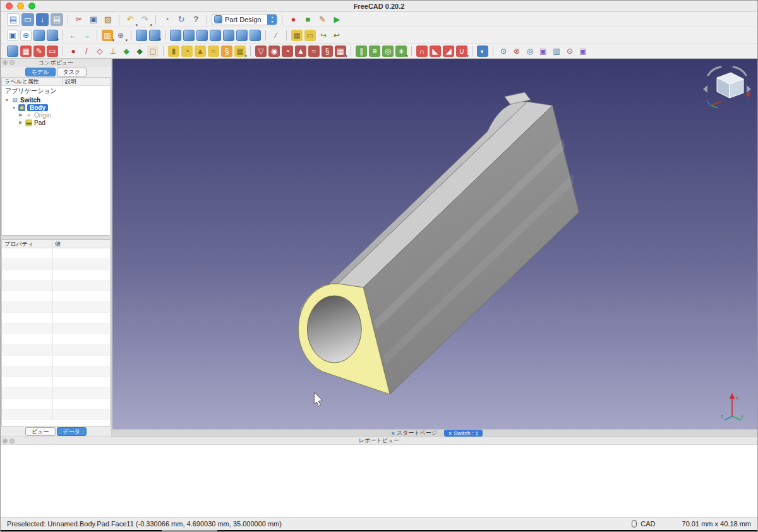 The width and height of the screenshot is (758, 532). Describe the element at coordinates (464, 433) in the screenshot. I see `mdi-tab-switch-1: ×Switch : 1` at that location.